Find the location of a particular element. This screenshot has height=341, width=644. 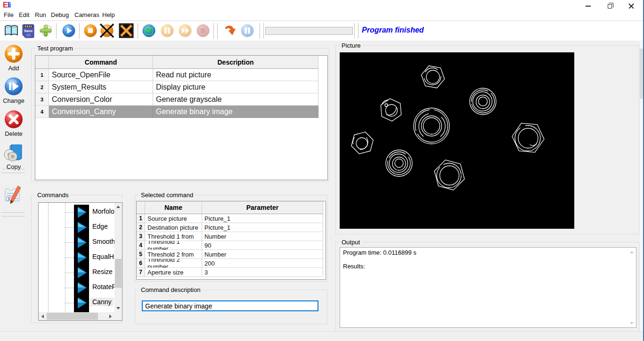

add-icon is located at coordinates (14, 54).